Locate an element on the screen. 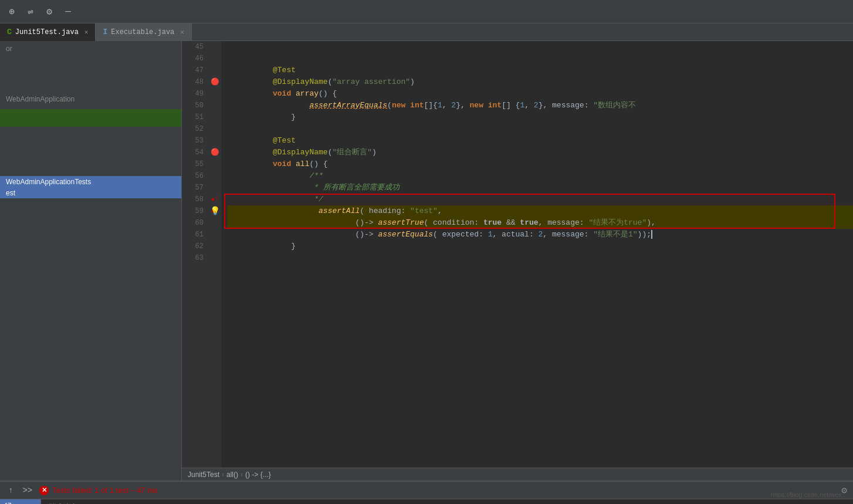 Image resolution: width=853 pixels, height=504 pixels. tab-junit5test-close: ✕ is located at coordinates (87, 32).